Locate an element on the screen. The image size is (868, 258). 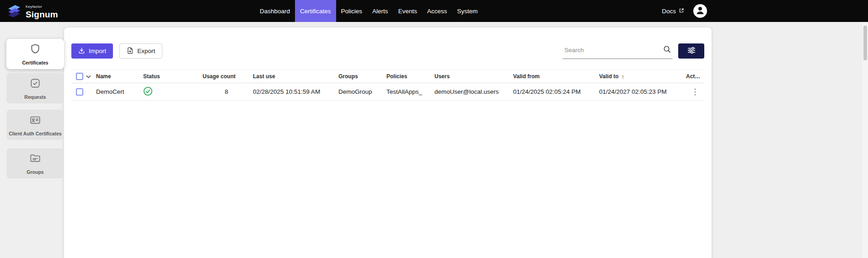
export-button: Export is located at coordinates (141, 51).